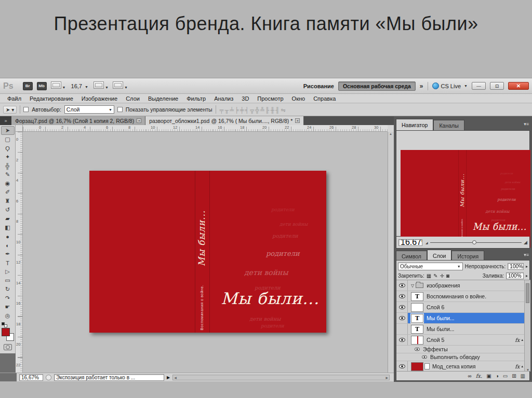 Image resolution: width=532 pixels, height=398 pixels. Describe the element at coordinates (100, 99) in the screenshot. I see `menu-item: Изображение` at that location.